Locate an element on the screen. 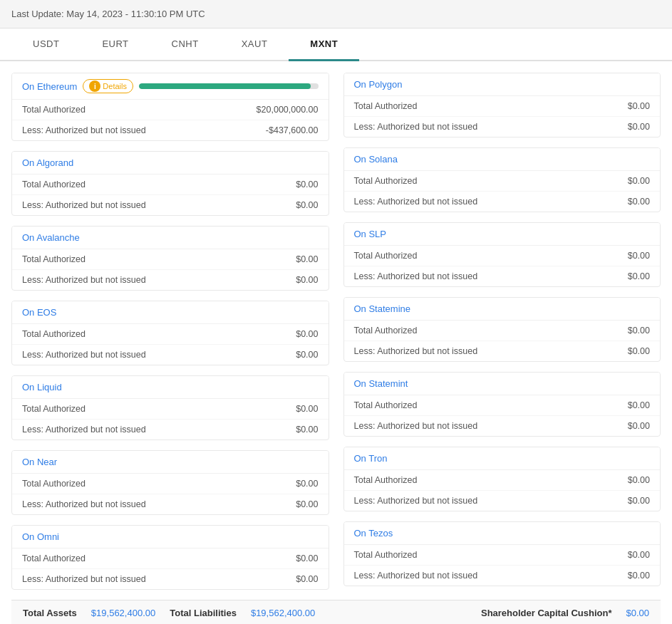 This screenshot has width=672, height=624. avalanche-row-0: Total Authorized $0.00 is located at coordinates (170, 259).